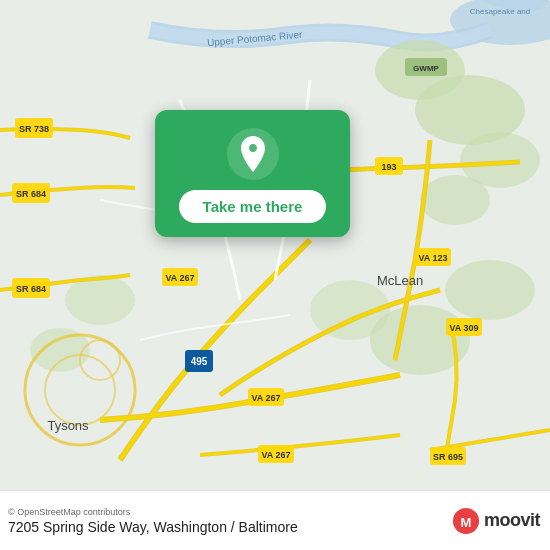  What do you see at coordinates (500, 12) in the screenshot?
I see `svg-text: Chesapeake and` at bounding box center [500, 12].